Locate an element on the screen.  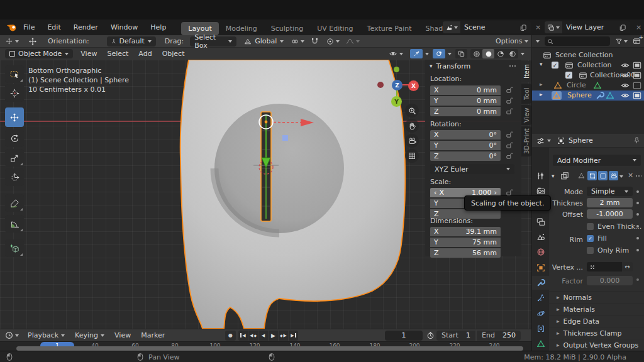
gizmos-toggle is located at coordinates (416, 54).